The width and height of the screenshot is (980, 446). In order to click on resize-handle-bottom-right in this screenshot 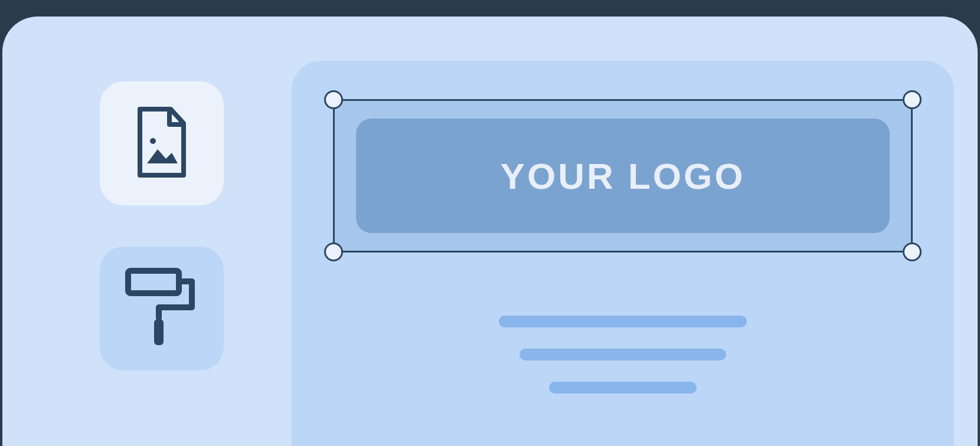, I will do `click(912, 252)`.